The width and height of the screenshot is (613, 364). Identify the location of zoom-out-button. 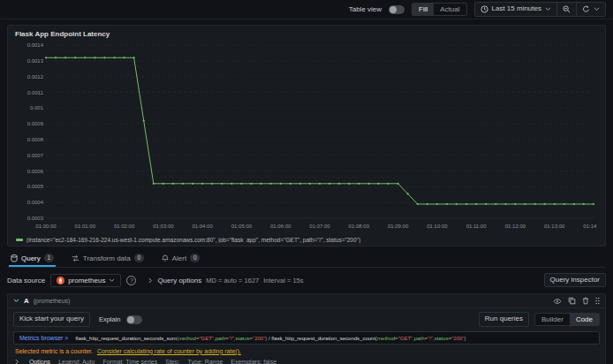
(567, 9).